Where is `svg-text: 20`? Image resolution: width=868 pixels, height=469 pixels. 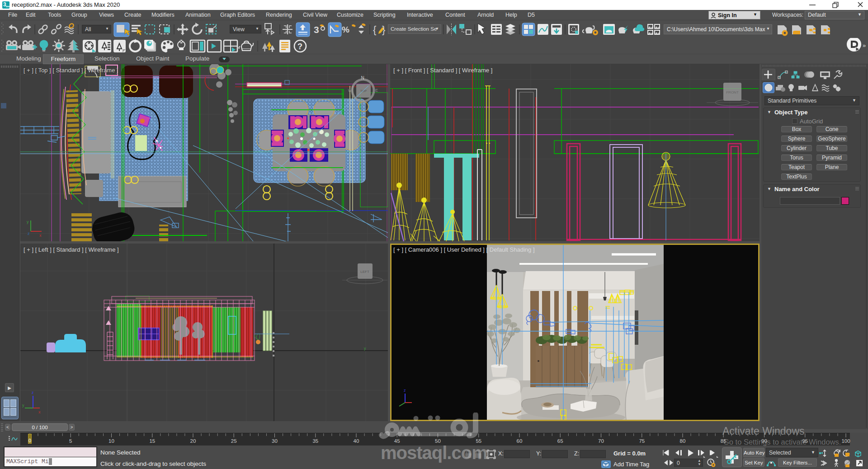
svg-text: 20 is located at coordinates (193, 441).